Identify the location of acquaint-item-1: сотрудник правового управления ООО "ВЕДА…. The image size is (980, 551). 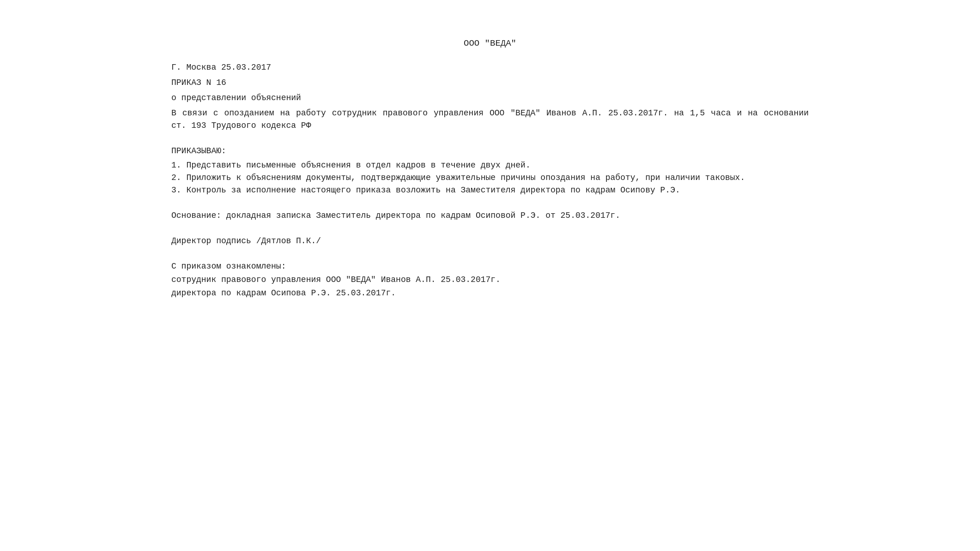
(490, 280).